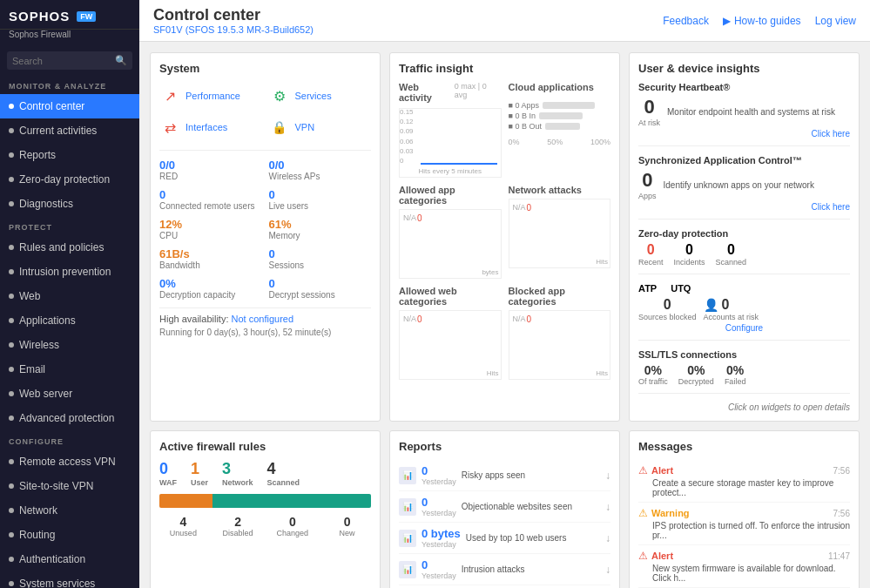  What do you see at coordinates (239, 533) in the screenshot?
I see `disabled-label: Disabled` at bounding box center [239, 533].